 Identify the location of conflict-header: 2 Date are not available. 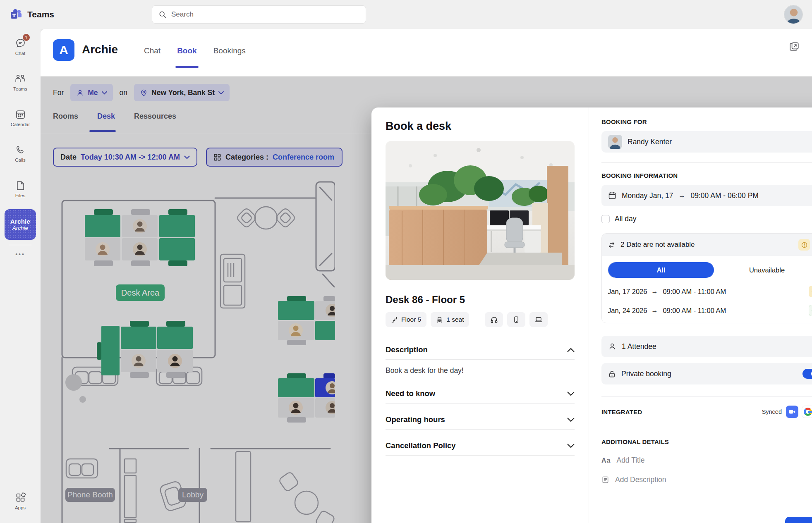
(707, 245).